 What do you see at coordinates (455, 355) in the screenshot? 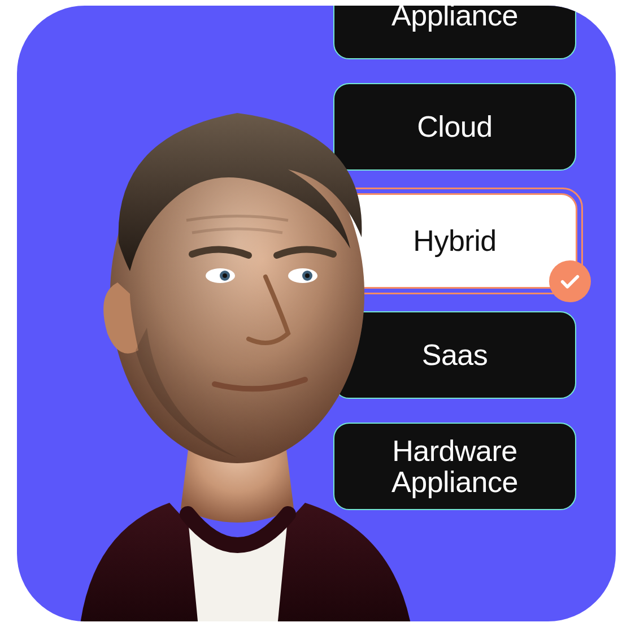
I see `option-label: Saas` at bounding box center [455, 355].